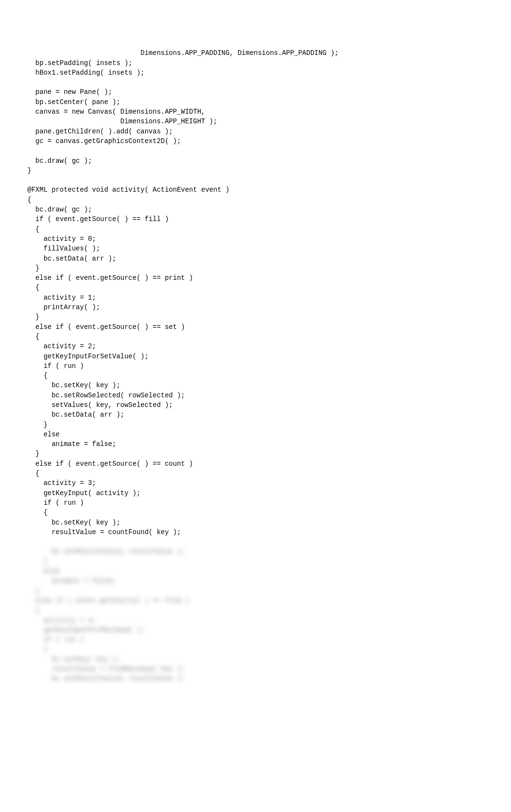  I want to click on blurred-code-line: else, so click(256, 571).